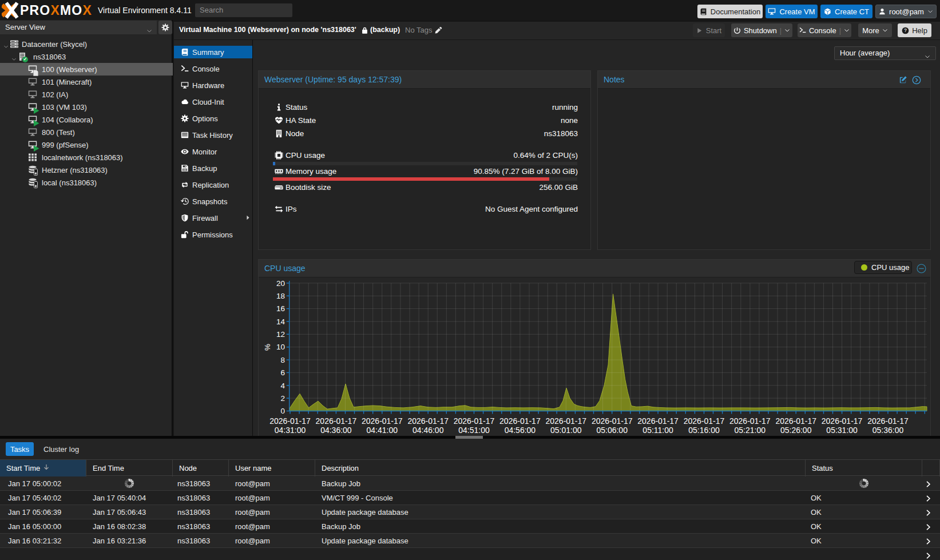 Image resolution: width=940 pixels, height=560 pixels. Describe the element at coordinates (474, 430) in the screenshot. I see `svg-text: 04:51:00` at that location.